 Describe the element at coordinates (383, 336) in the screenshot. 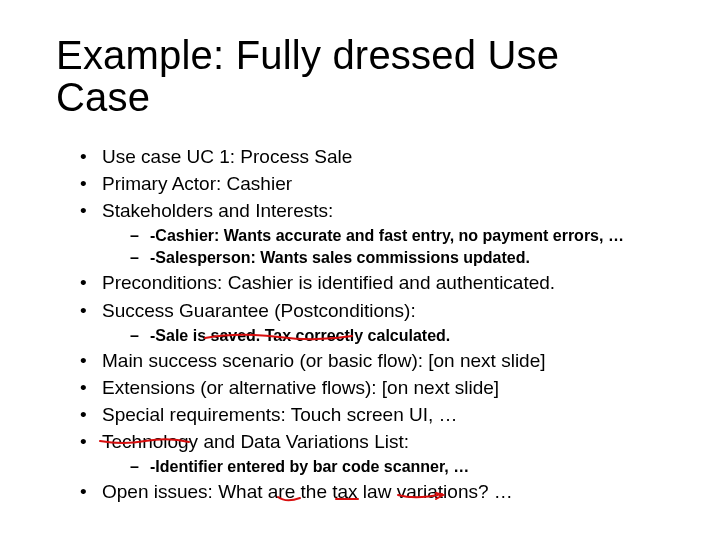

I see `sub-list: -Sale is saved. Tax correctly calculated…` at that location.